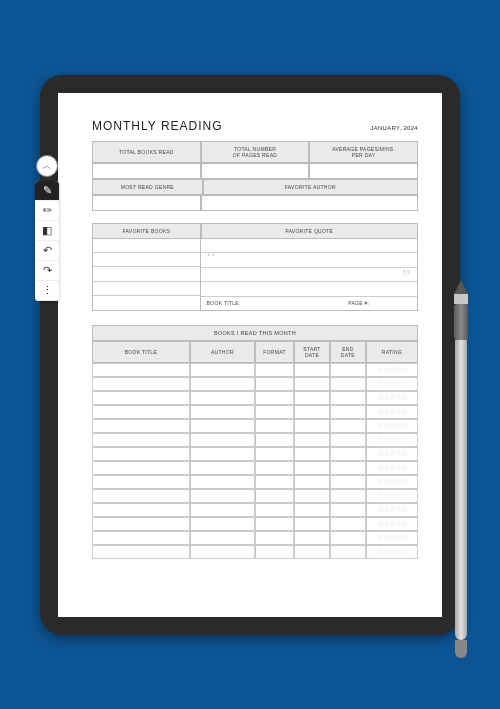 Image resolution: width=500 pixels, height=709 pixels. Describe the element at coordinates (47, 166) in the screenshot. I see `toolbar-expand-button: ︿` at that location.